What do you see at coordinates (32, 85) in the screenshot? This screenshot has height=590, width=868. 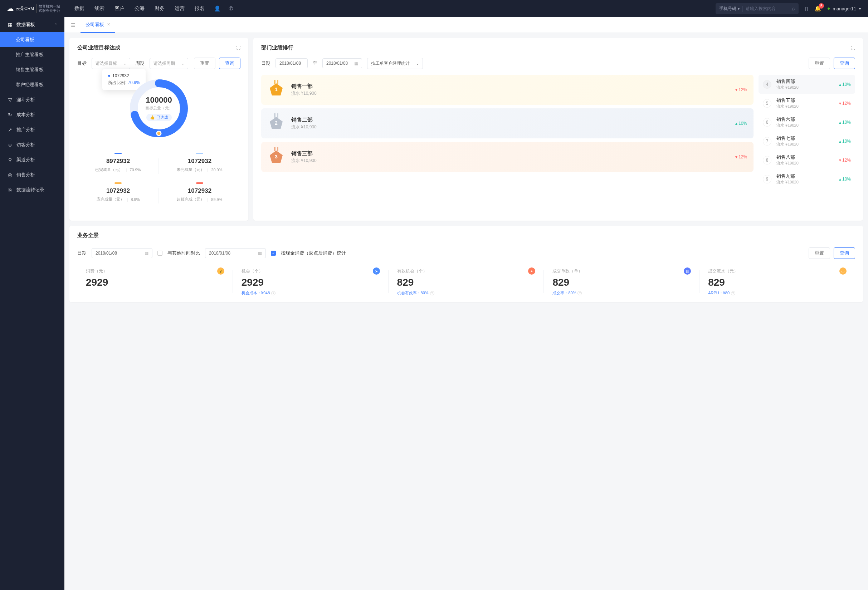 I see `sidebar-sub-3: 客户经理看板` at bounding box center [32, 85].